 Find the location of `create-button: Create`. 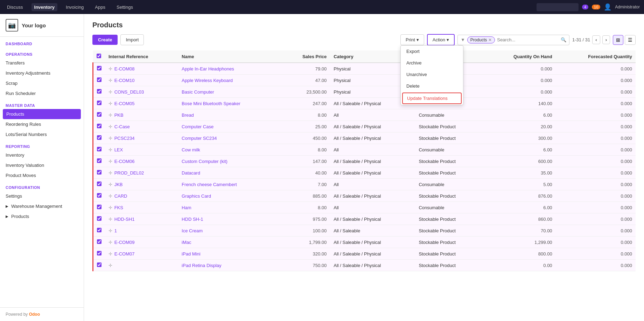

create-button: Create is located at coordinates (105, 40).